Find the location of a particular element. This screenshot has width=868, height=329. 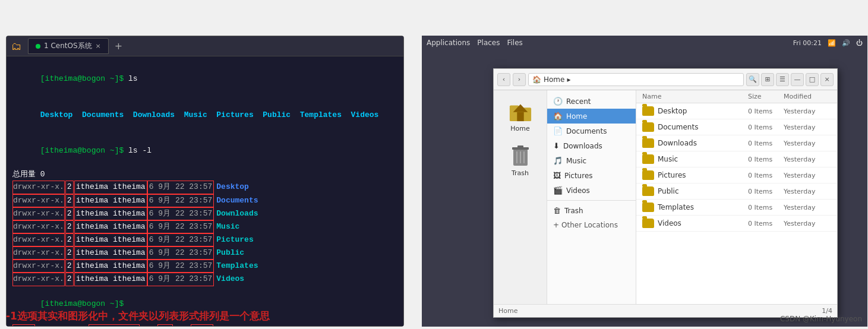

file-row-music: Music 0 Items Yesterday is located at coordinates (737, 159).